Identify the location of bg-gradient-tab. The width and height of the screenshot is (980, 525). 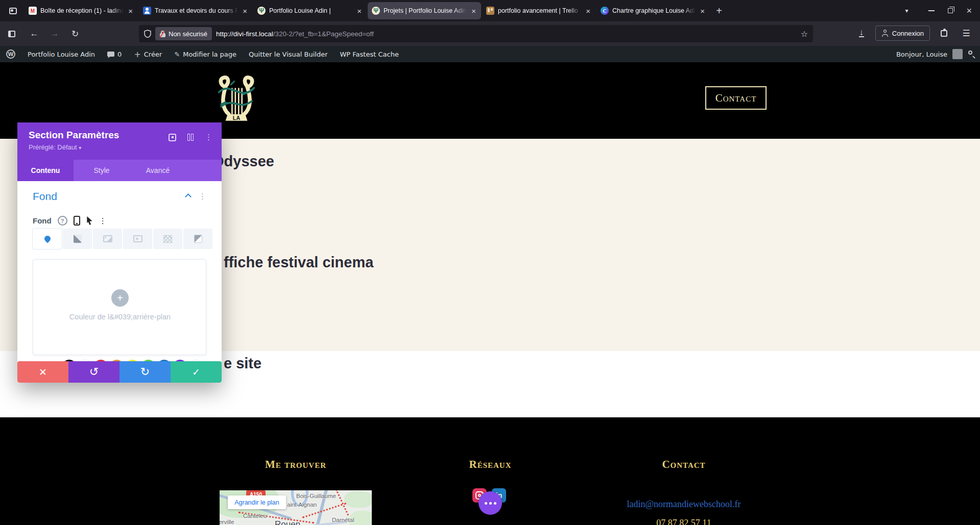
(78, 239).